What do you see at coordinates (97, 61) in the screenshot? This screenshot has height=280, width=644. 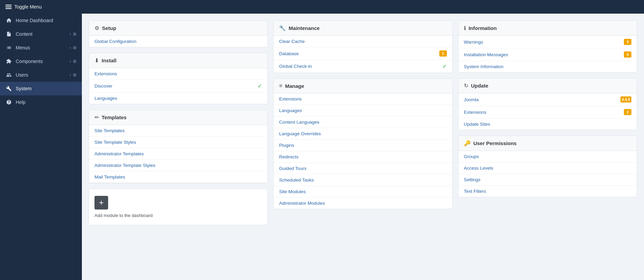 I see `install-icon: ⬇` at bounding box center [97, 61].